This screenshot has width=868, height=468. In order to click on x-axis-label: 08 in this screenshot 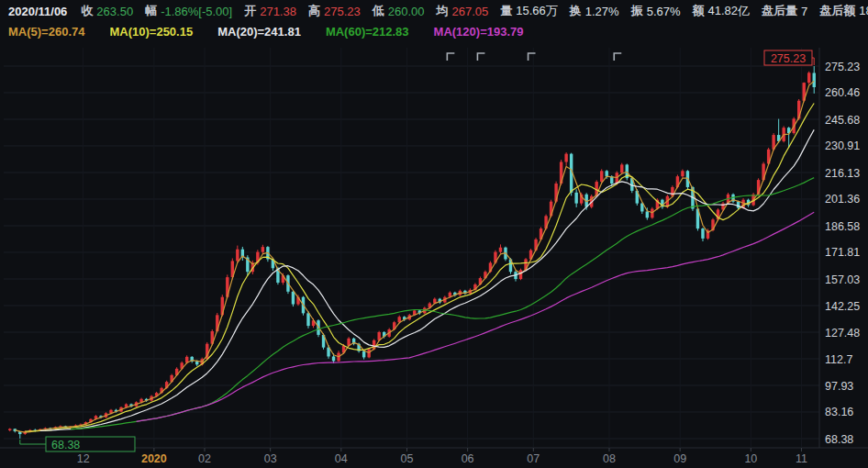, I will do `click(609, 459)`.